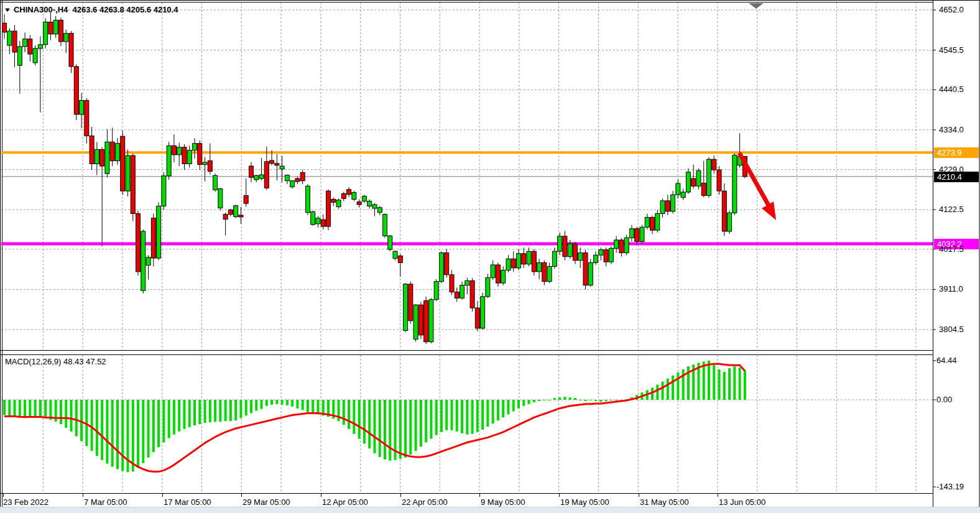  I want to click on price-tick-label: 3804.5, so click(951, 330).